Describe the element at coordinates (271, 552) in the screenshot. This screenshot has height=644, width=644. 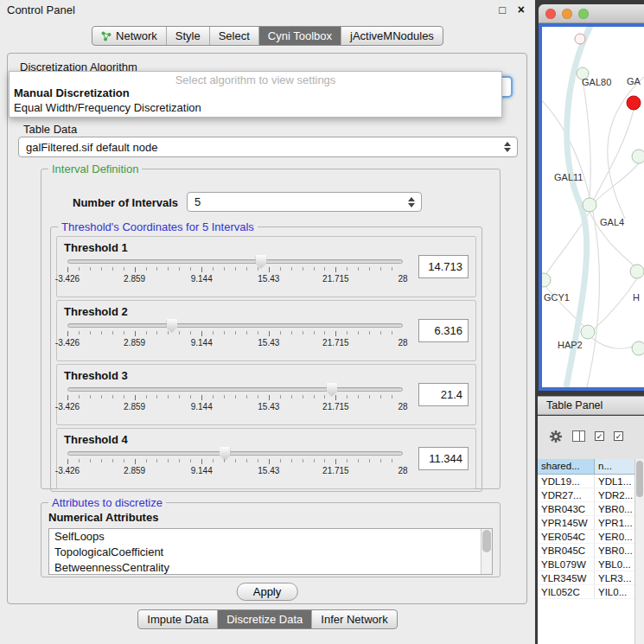
I see `attributes-list: SelfLoops TopologicalCoefficient Between…` at that location.